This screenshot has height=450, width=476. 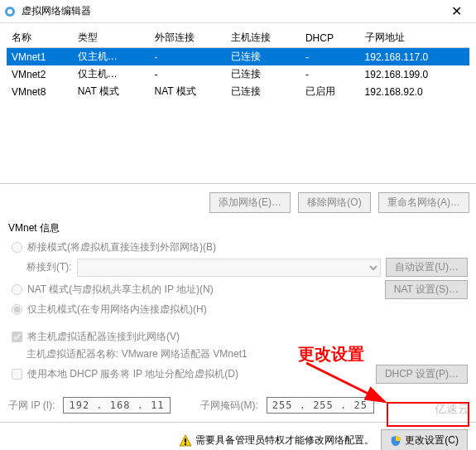 What do you see at coordinates (331, 355) in the screenshot?
I see `annotation-text: 更改设置` at bounding box center [331, 355].